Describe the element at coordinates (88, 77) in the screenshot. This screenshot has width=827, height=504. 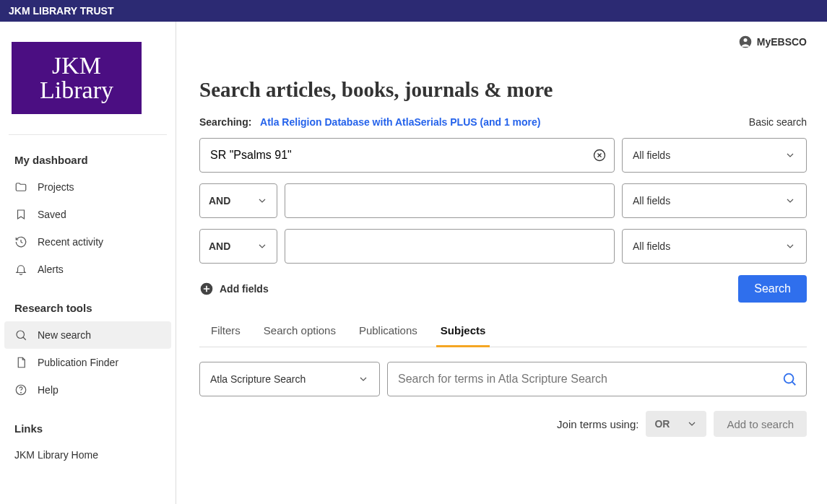
I see `logo-container: JKM Library` at that location.